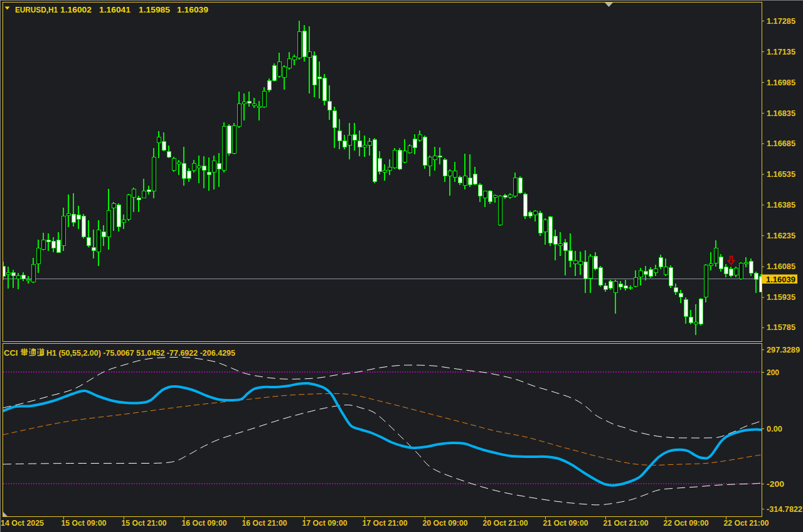 This screenshot has width=803, height=532. What do you see at coordinates (686, 523) in the screenshot?
I see `svg-text: 22 Oct 09:00` at bounding box center [686, 523].